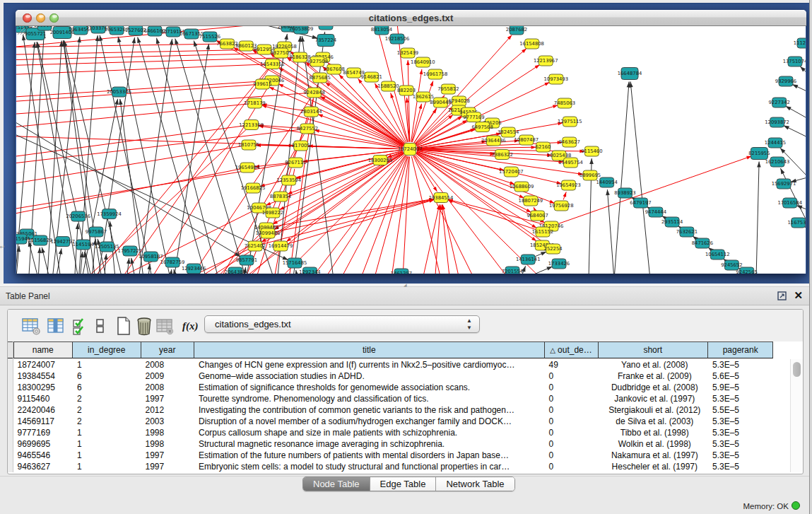 The height and width of the screenshot is (514, 812). I want to click on network-window-titlebar: citations_edges.txt, so click(411, 18).